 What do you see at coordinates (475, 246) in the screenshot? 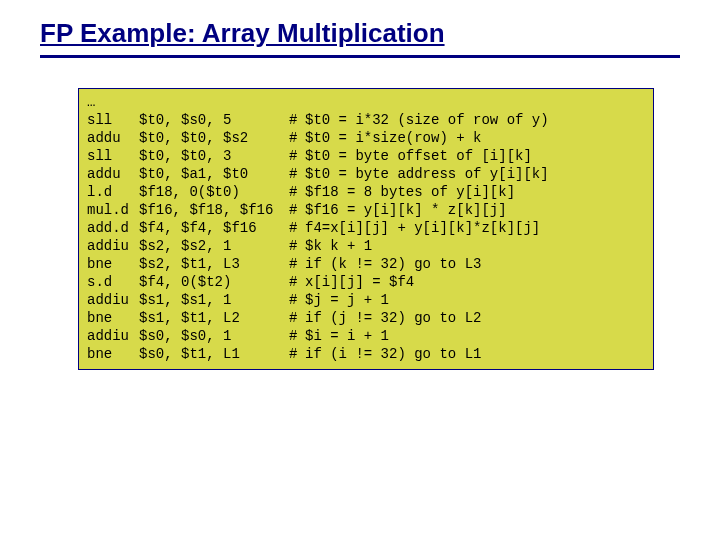
I see `comment: $k k + 1` at bounding box center [475, 246].